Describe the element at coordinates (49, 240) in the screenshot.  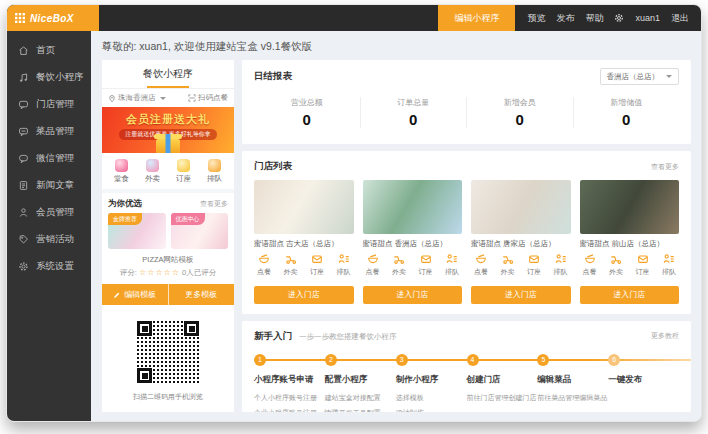
I see `sidebar-item-marketing: 营销活动` at that location.